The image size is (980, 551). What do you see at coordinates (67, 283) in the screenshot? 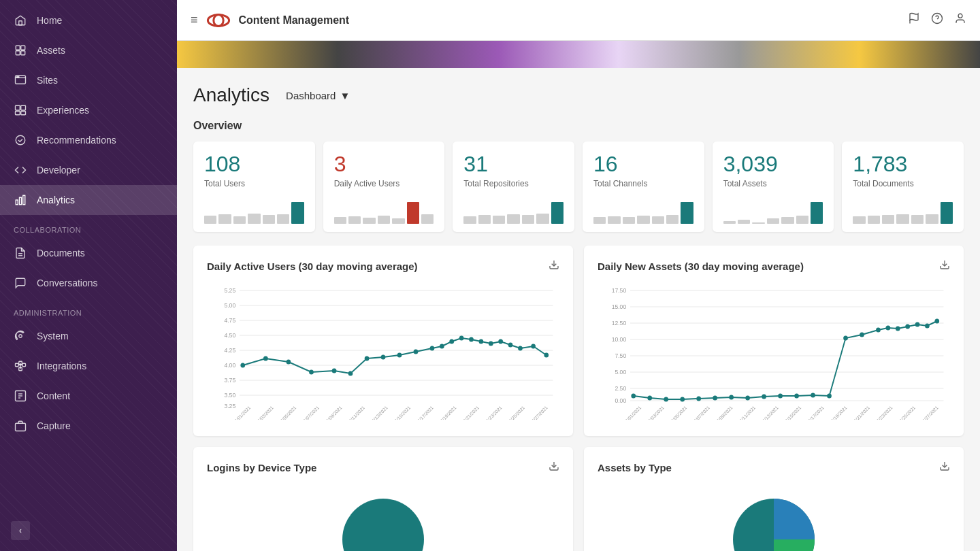
I see `sidebar-item-label-conversations: Conversations` at bounding box center [67, 283].